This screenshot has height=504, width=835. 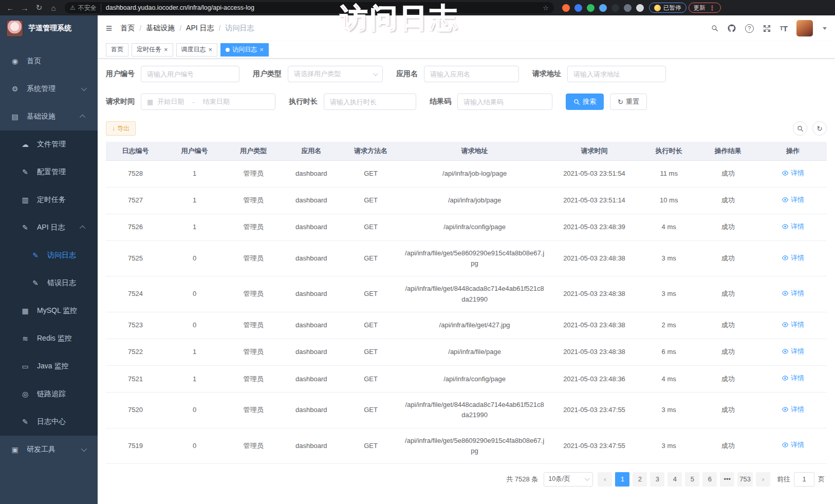 What do you see at coordinates (617, 74) in the screenshot?
I see `request-url-input` at bounding box center [617, 74].